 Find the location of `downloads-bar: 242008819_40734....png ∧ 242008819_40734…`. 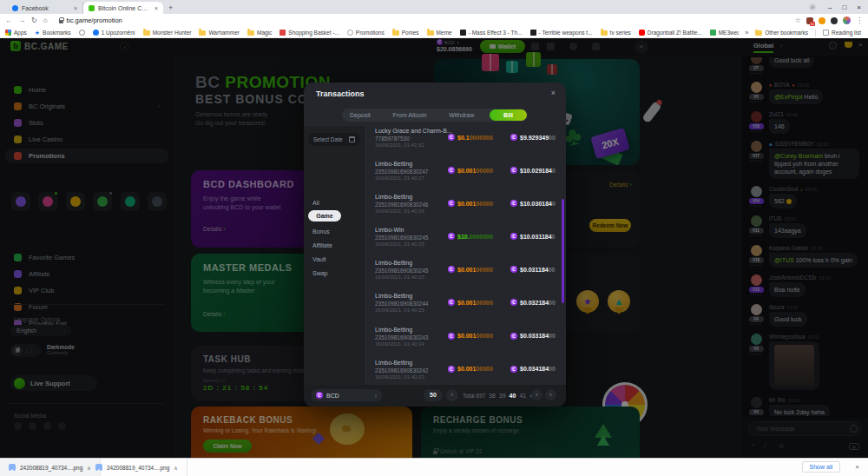

downloads-bar: 242008819_40734....png ∧ 242008819_40734… is located at coordinates (434, 467).